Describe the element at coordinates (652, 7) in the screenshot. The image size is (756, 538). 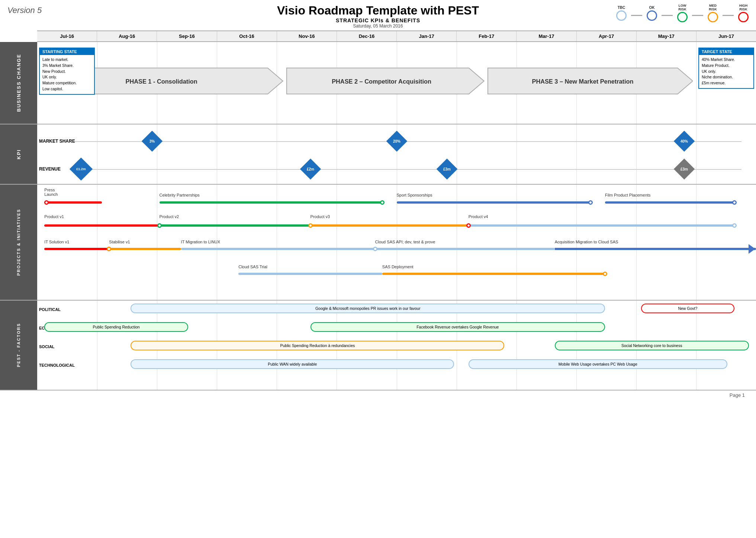
I see `legend-ok-label: OK` at that location.